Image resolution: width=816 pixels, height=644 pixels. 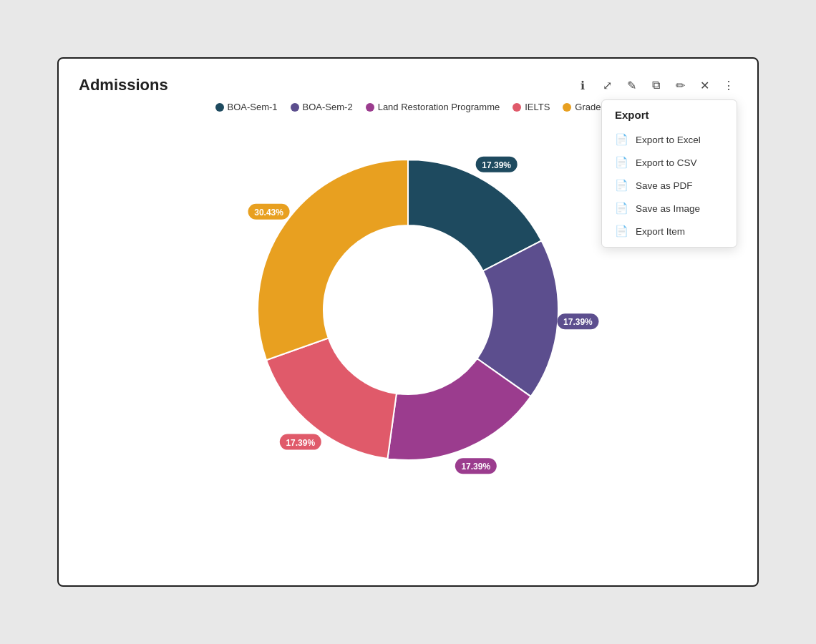 I want to click on save-pdf-label: Save as PDF, so click(x=664, y=186).